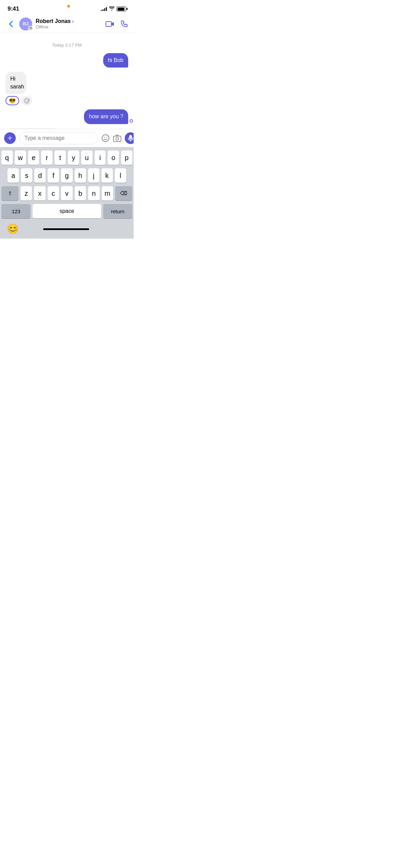  Describe the element at coordinates (67, 117) in the screenshot. I see `table-row: how are you ?` at that location.